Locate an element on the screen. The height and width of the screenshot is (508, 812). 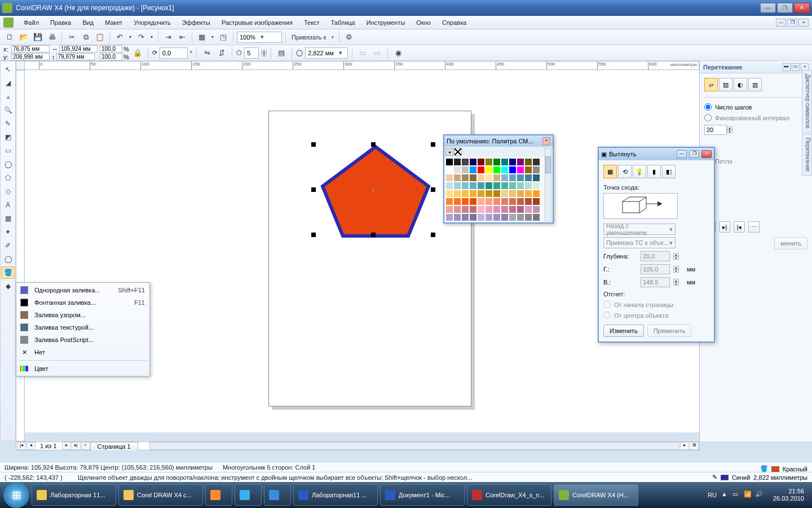
blend-accel-tab-icon: ▨ is located at coordinates (726, 85).